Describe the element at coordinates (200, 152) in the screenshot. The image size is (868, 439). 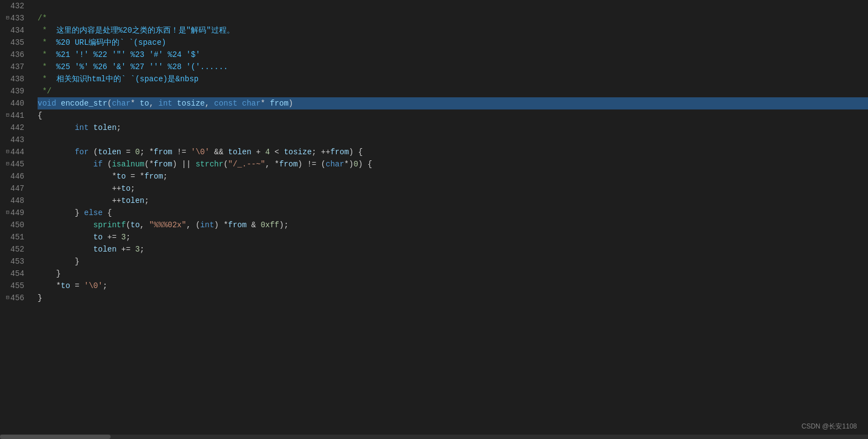
I see `line-444-null: '\0'` at that location.